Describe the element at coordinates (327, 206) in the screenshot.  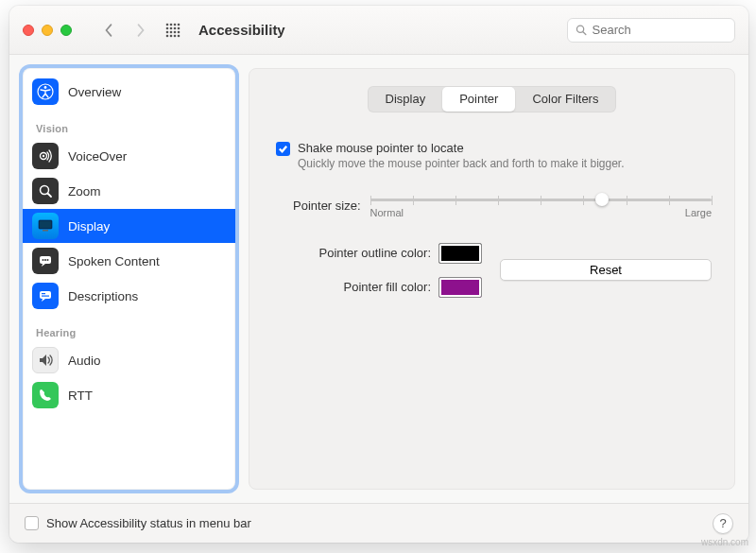
I see `pointer-size-label: Pointer size:` at that location.